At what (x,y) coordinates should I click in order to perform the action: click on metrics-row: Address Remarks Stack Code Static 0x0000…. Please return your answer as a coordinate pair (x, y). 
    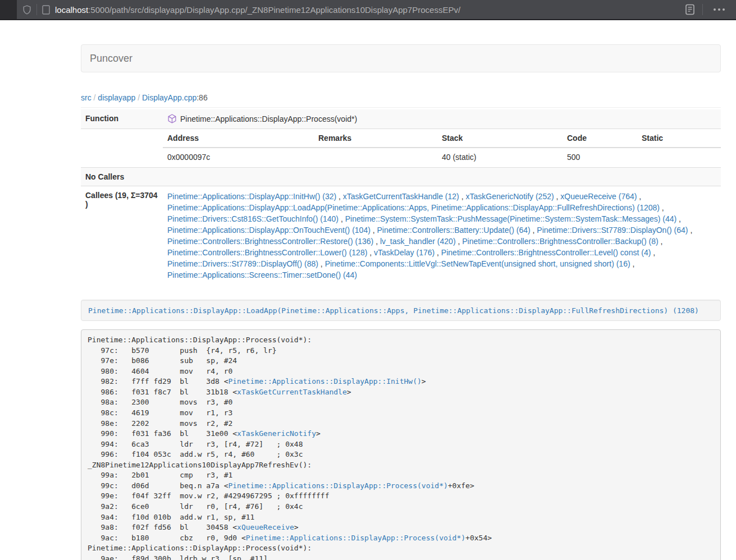
    Looking at the image, I should click on (401, 148).